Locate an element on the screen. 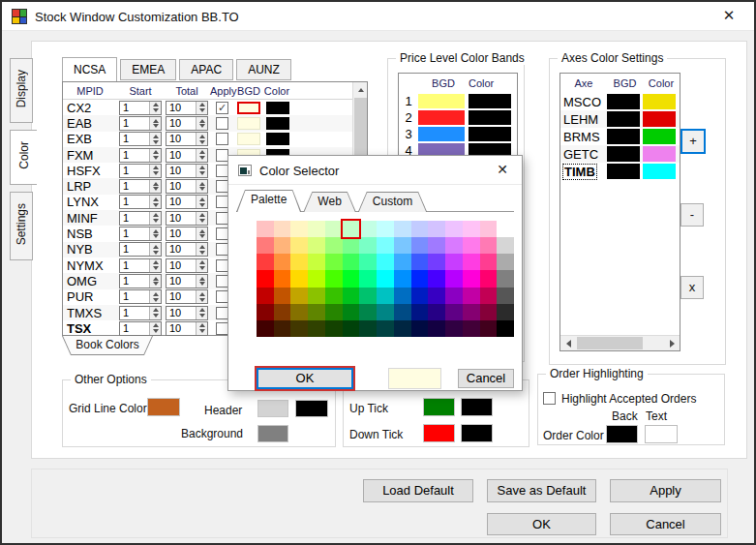  scroll-up-button is located at coordinates (360, 89).